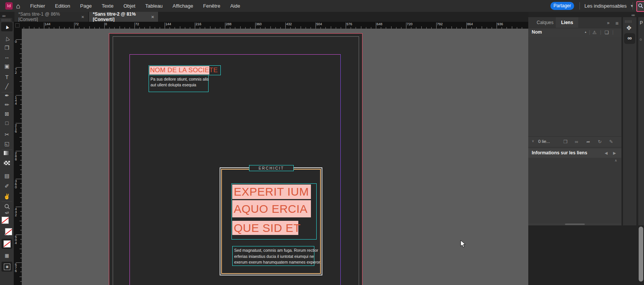 This screenshot has width=644, height=285. What do you see at coordinates (7, 27) in the screenshot?
I see `selection-tool: ▲` at bounding box center [7, 27].